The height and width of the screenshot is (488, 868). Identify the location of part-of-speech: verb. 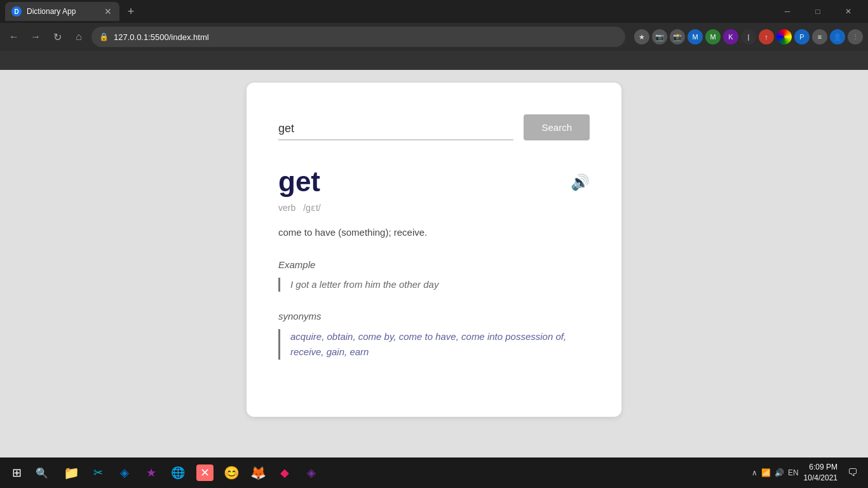
(287, 208).